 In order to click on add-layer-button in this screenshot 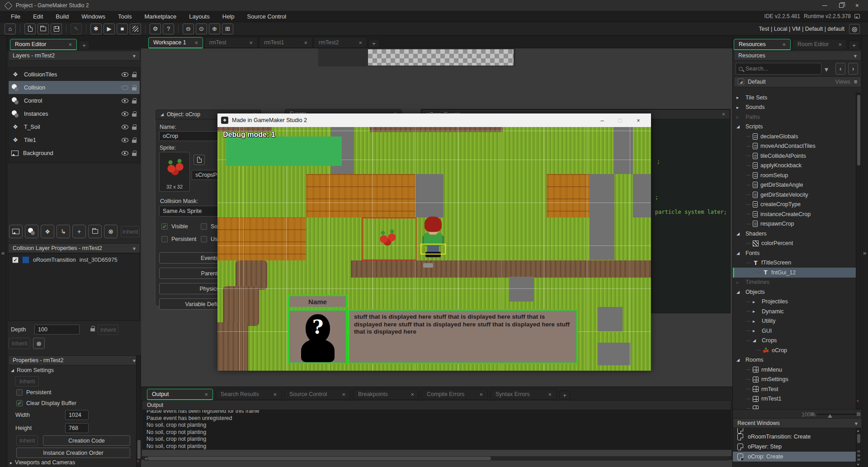, I will do `click(79, 231)`.